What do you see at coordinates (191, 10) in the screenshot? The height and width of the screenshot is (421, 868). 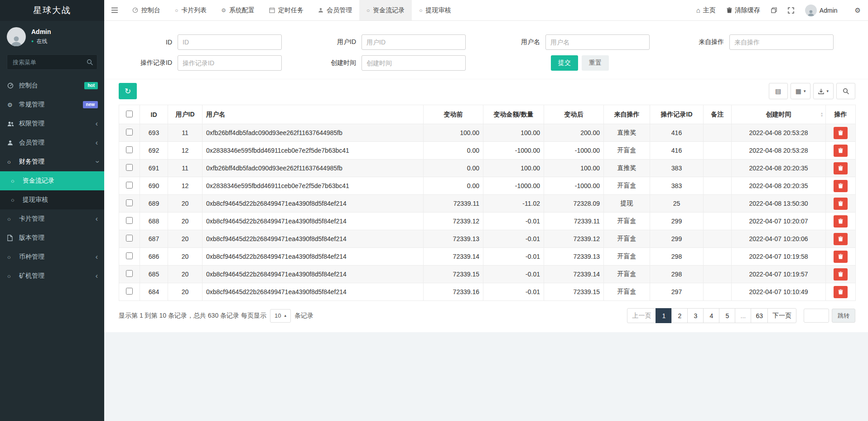 I see `tab-card-list: ○ 卡片列表` at bounding box center [191, 10].